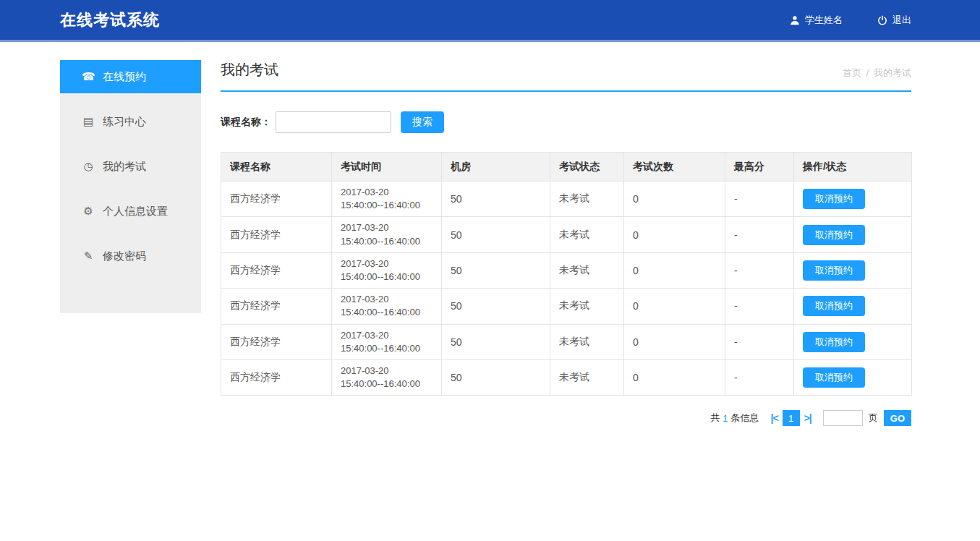 Image resolution: width=980 pixels, height=541 pixels. Describe the element at coordinates (876, 73) in the screenshot. I see `breadcrumb: 首页 / 我的考试` at that location.